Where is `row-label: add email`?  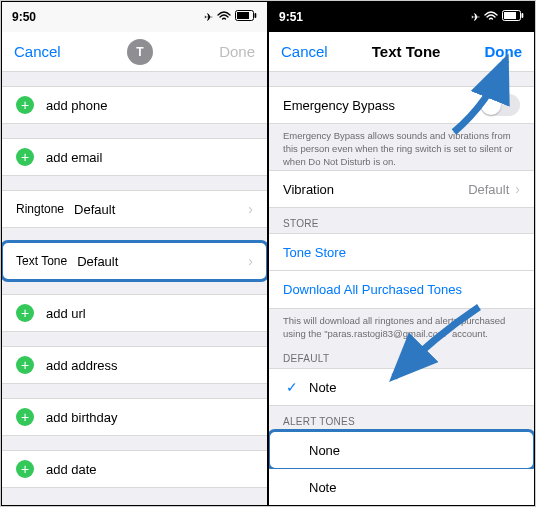
row-label: add email is located at coordinates (74, 158).